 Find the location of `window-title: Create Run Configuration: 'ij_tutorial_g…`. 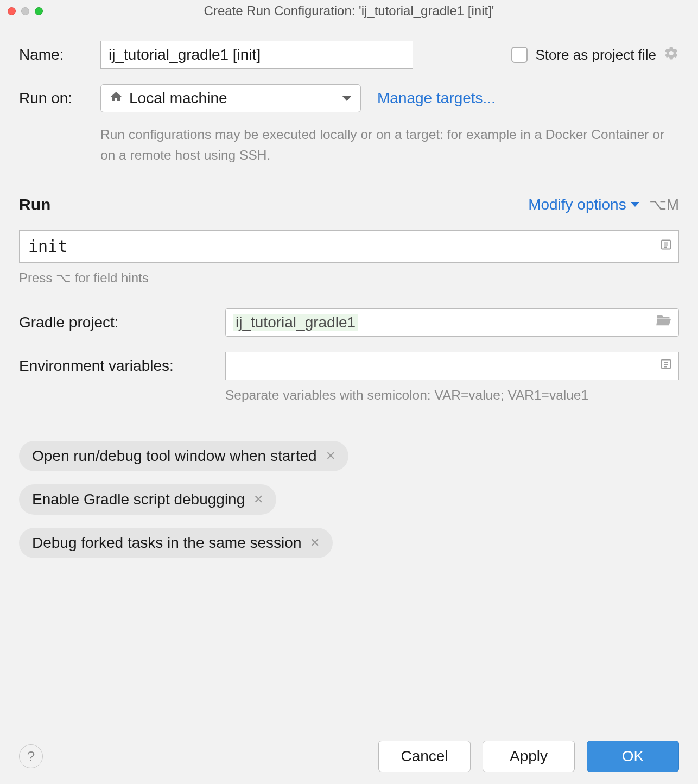

window-title: Create Run Configuration: 'ij_tutorial_g… is located at coordinates (349, 11).